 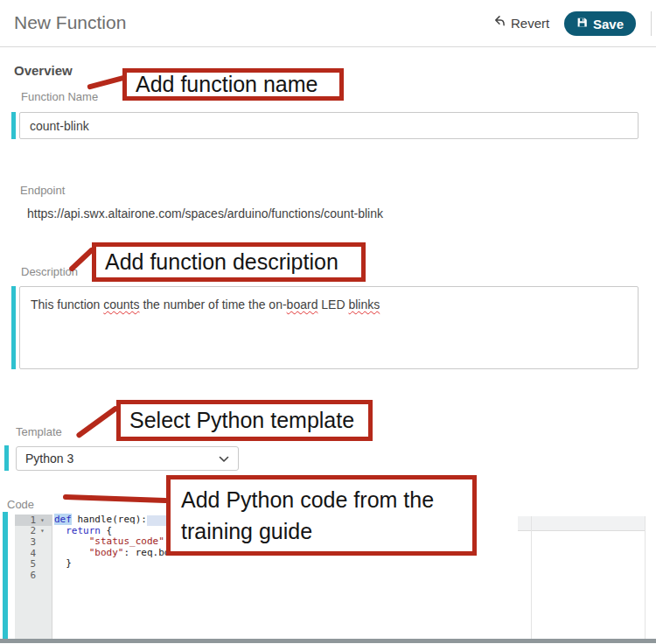 What do you see at coordinates (322, 515) in the screenshot?
I see `callout-box-code: Add Python code from the training guide` at bounding box center [322, 515].